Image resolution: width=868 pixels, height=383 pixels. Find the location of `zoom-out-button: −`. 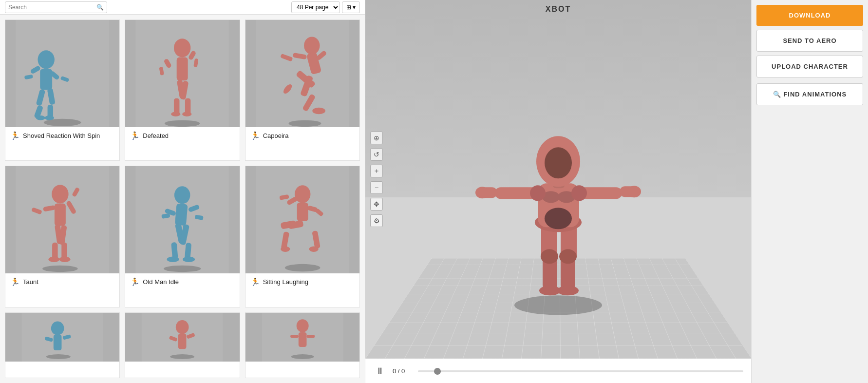

zoom-out-button: − is located at coordinates (377, 188).